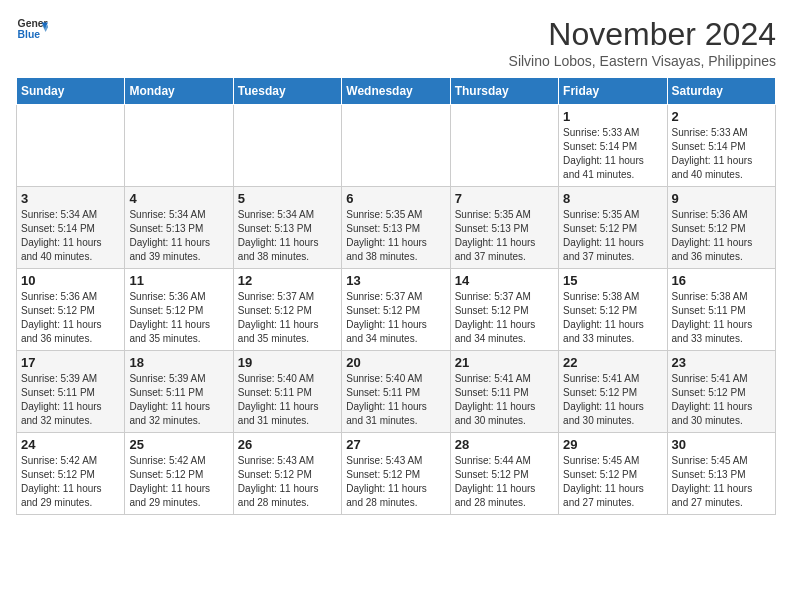  Describe the element at coordinates (612, 280) in the screenshot. I see `day-number: 15` at that location.